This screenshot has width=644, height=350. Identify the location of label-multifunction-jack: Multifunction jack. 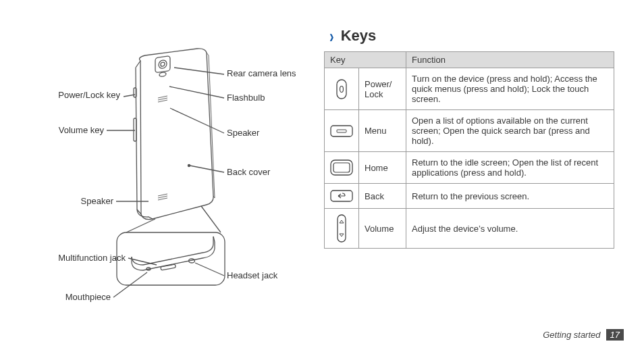
(69, 258).